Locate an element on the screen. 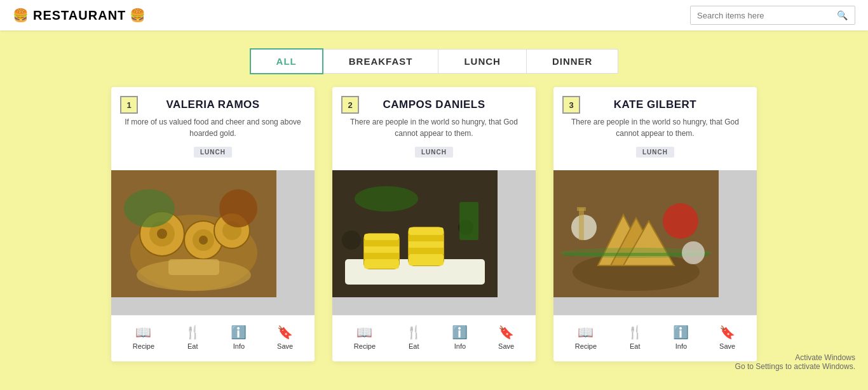 This screenshot has width=868, height=390. tabs-container: ALLBREAKFASTLUNCHDINNER is located at coordinates (435, 61).